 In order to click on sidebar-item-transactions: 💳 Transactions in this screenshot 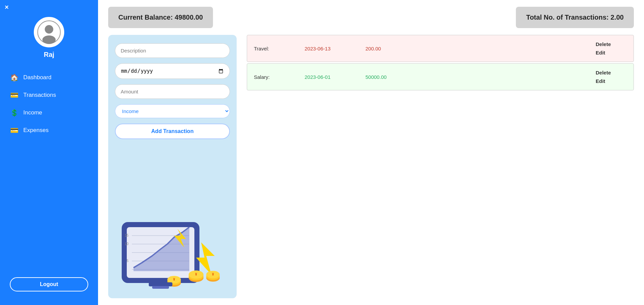, I will do `click(49, 95)`.